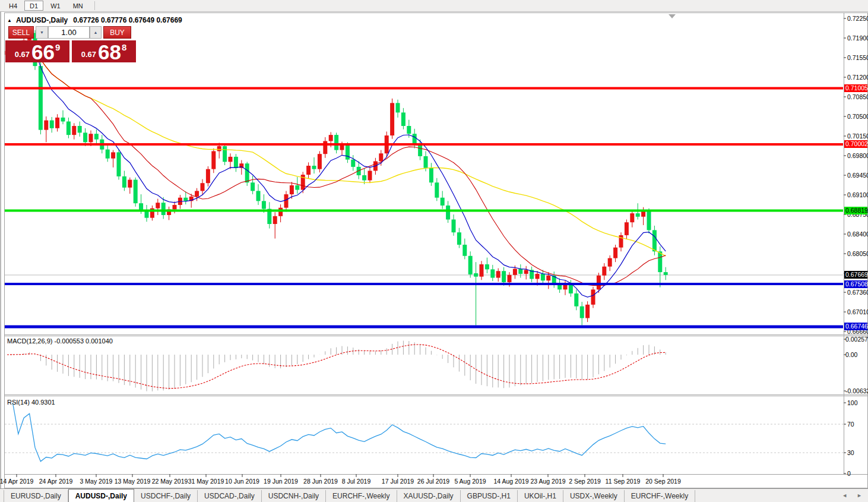 The height and width of the screenshot is (502, 868). Describe the element at coordinates (13, 6) in the screenshot. I see `timeframe-button-h4: H4` at that location.